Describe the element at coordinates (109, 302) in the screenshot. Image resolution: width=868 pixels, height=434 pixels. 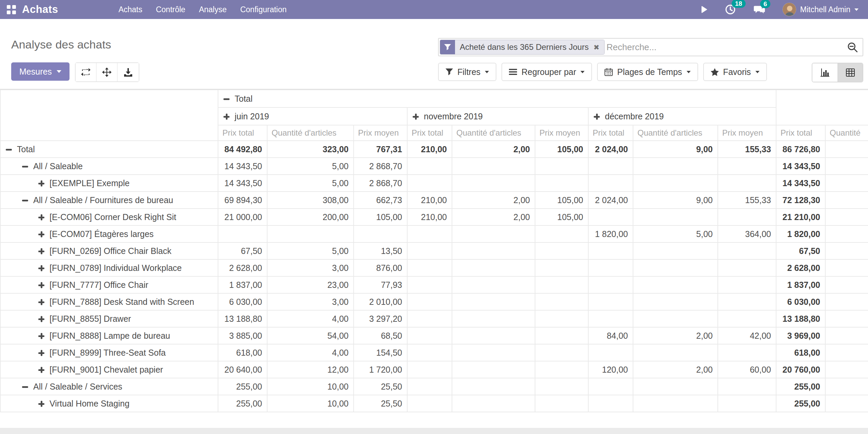
I see `row-header-furn-7888-desk-stand-with-screen: [FURN_7888] Desk Stand with Screen` at that location.